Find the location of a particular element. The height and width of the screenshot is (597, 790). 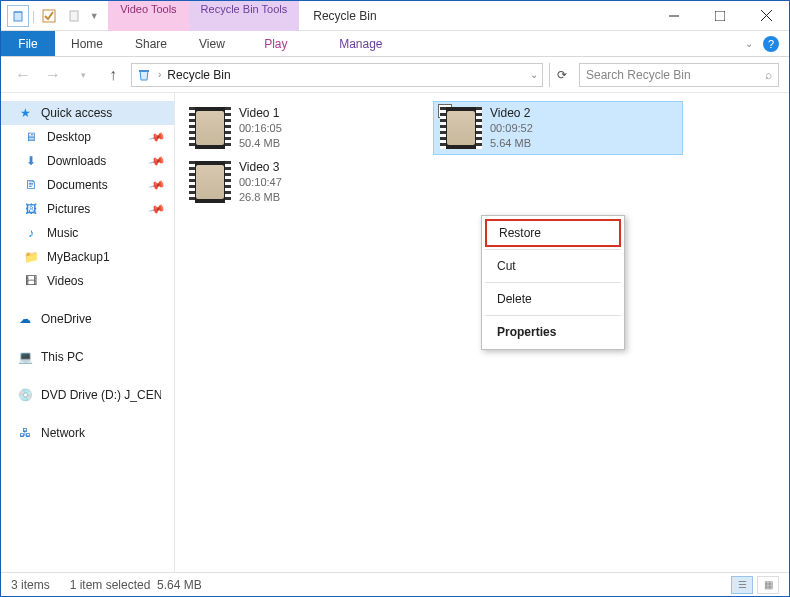

maximize-button is located at coordinates (720, 16).